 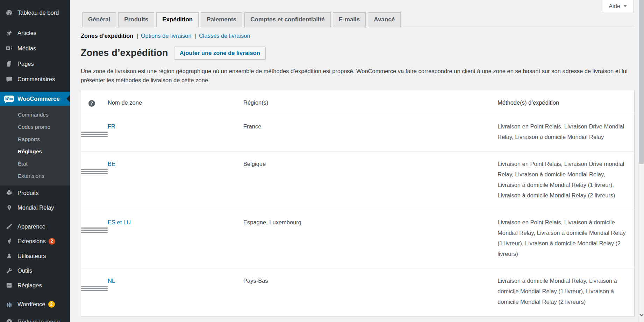 I want to click on zone-methods: Livraison en Point Relais, Livraison à d…, so click(x=566, y=238).